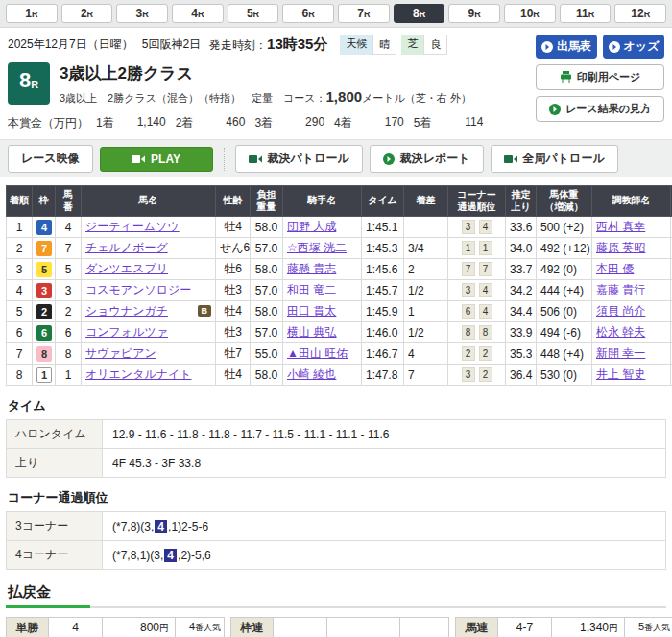 The image size is (672, 637). Describe the element at coordinates (600, 77) in the screenshot. I see `print-page-button: 印刷用ページ` at that location.